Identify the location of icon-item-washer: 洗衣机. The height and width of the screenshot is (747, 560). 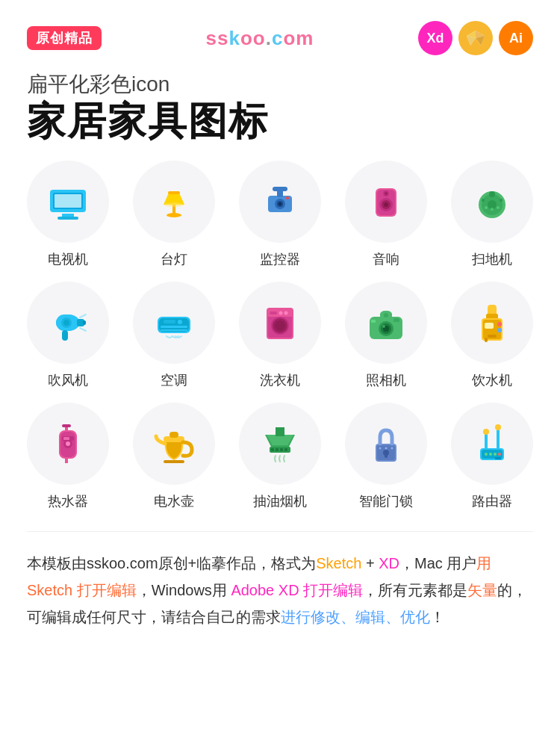
(280, 335).